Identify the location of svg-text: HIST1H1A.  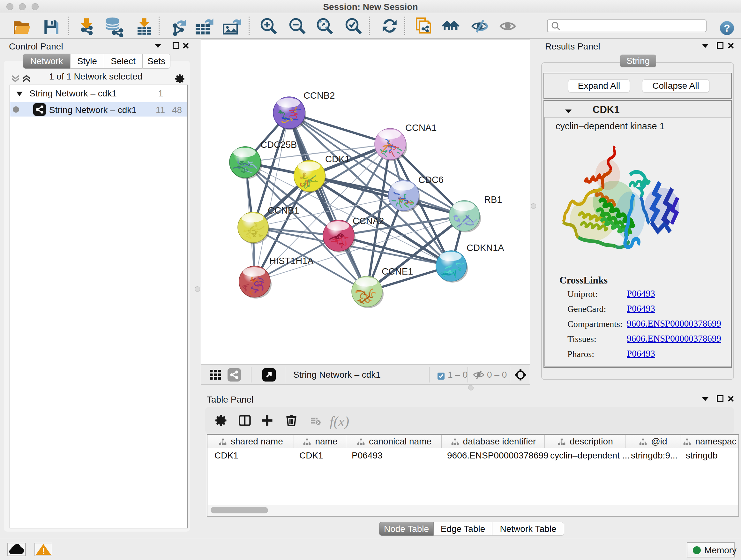
(291, 261).